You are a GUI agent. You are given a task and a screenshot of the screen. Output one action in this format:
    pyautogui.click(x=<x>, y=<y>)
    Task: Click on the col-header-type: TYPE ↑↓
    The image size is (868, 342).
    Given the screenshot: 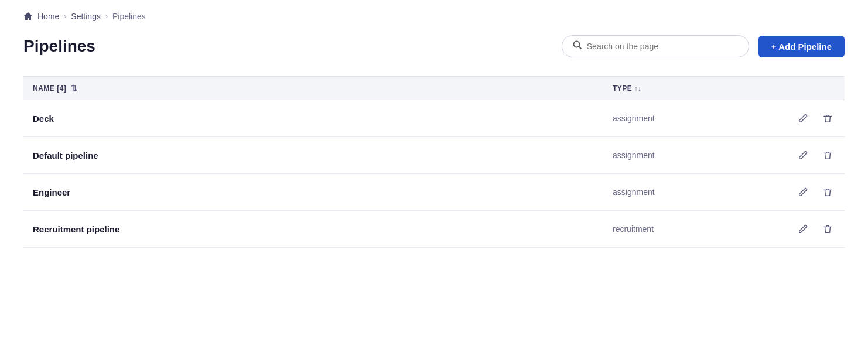 What is the action you would take?
    pyautogui.click(x=700, y=88)
    